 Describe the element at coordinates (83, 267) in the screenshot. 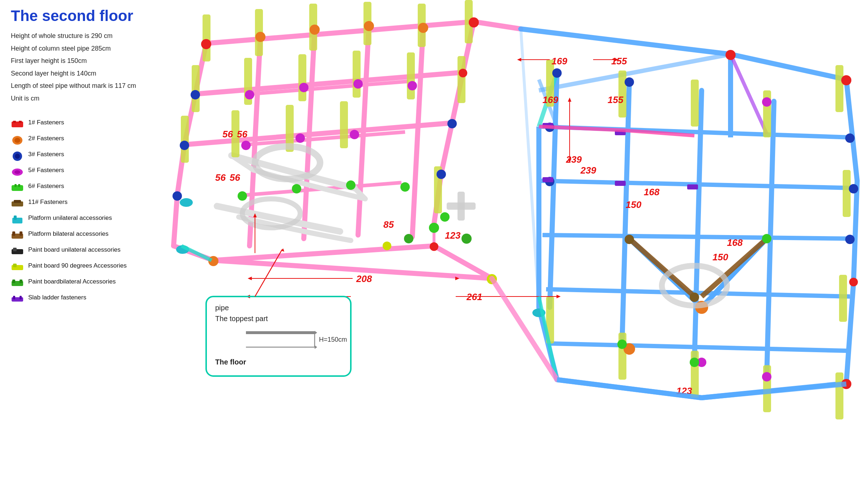

I see `legend-item-paint-90: Paint board 90 degrees Accessories` at that location.